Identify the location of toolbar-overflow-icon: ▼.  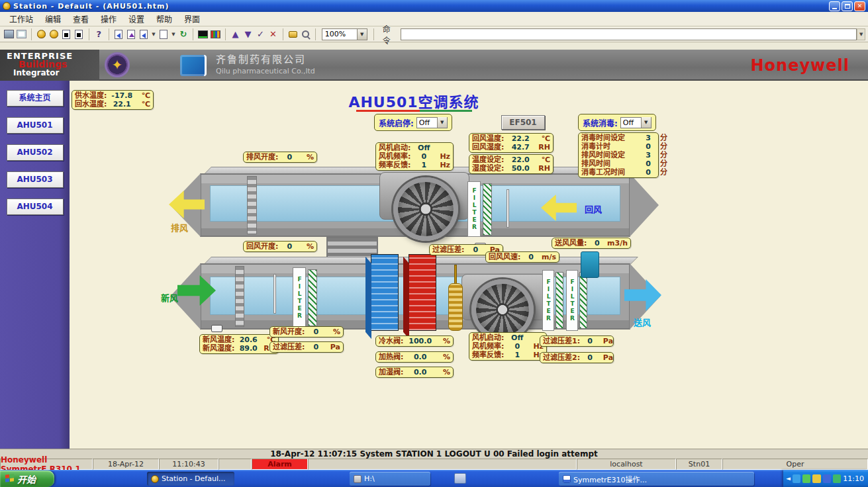
(861, 34).